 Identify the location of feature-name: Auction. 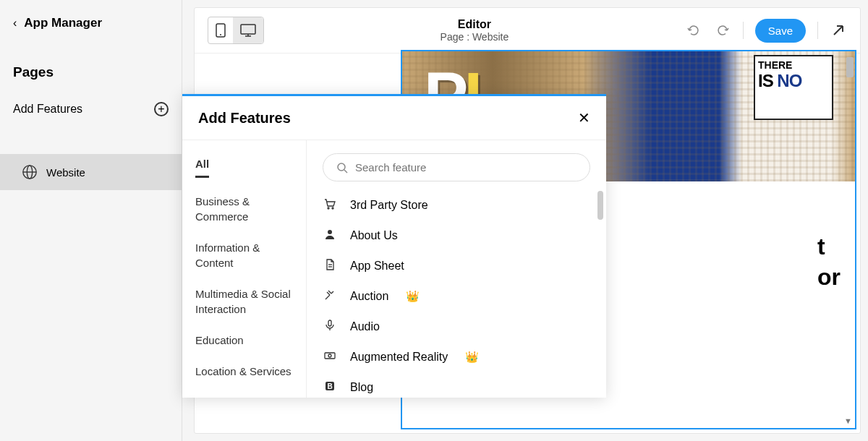
(369, 296).